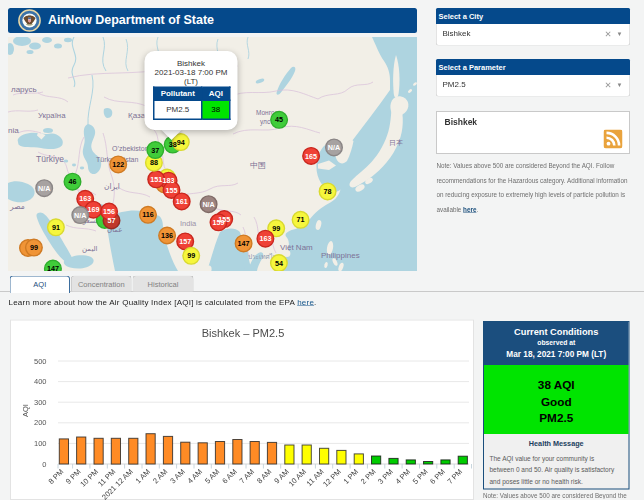 This screenshot has height=500, width=644. Describe the element at coordinates (328, 192) in the screenshot. I see `svg-text: 78` at that location.